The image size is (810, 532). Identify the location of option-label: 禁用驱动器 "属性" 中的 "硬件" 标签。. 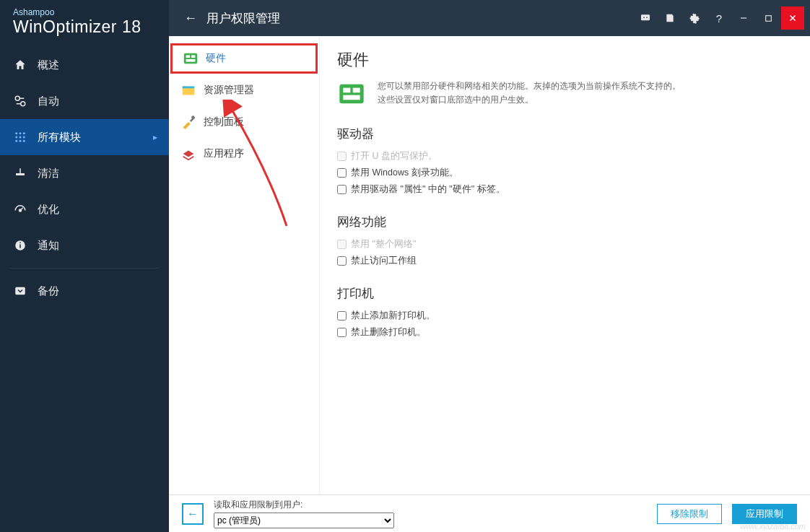
(428, 189).